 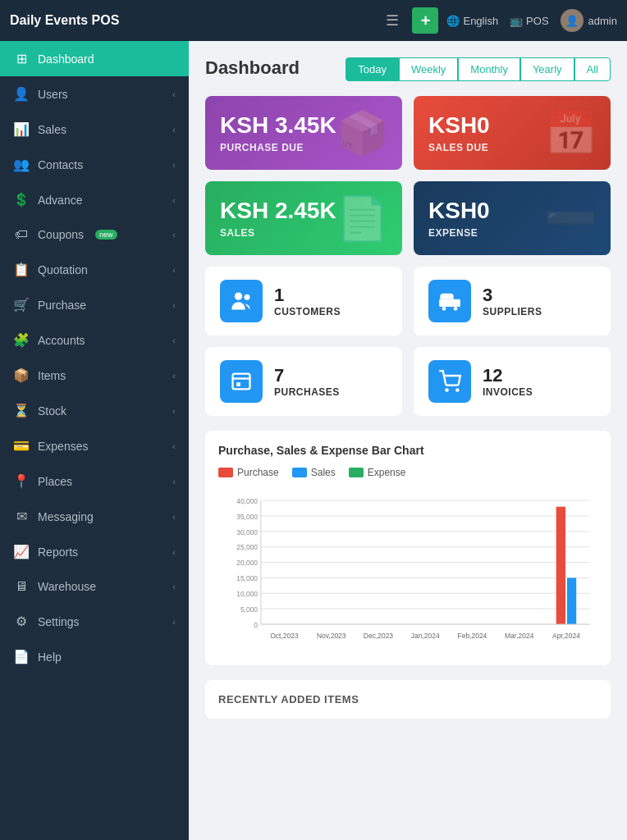 What do you see at coordinates (94, 130) in the screenshot?
I see `sidebar-item-sales: 📊 Sales ‹` at bounding box center [94, 130].